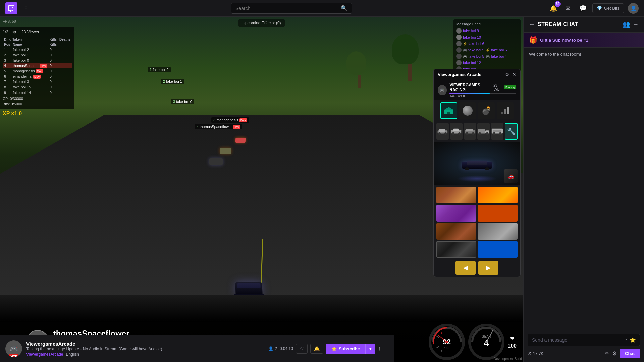 The height and width of the screenshot is (362, 644). Describe the element at coordinates (488, 56) in the screenshot. I see `feed-icon-5b: 🎮` at that location.